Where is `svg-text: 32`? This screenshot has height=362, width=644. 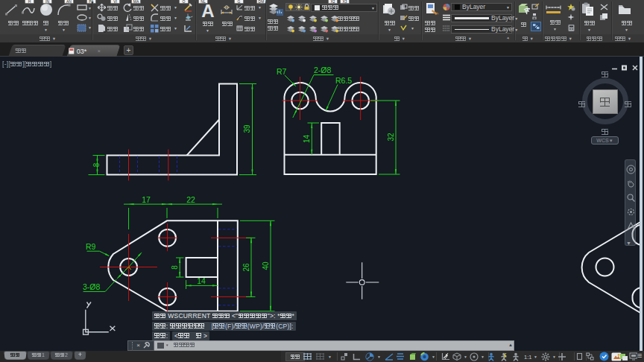 svg-text: 32 is located at coordinates (391, 137).